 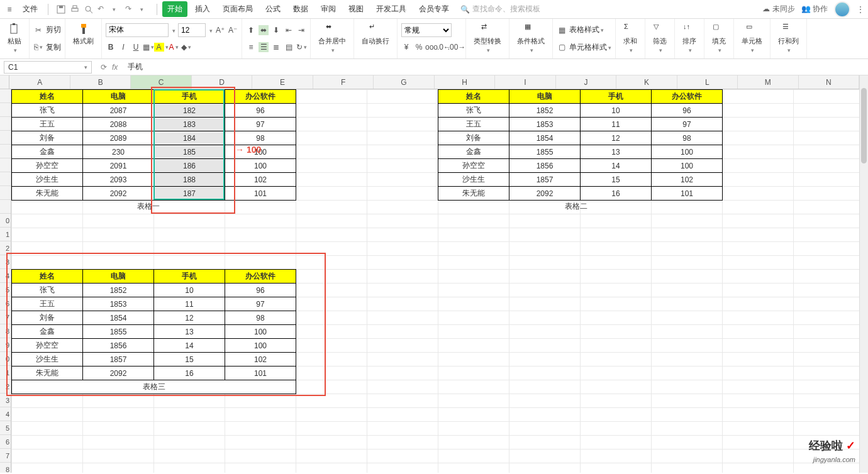 What do you see at coordinates (487, 38) in the screenshot?
I see `type-convert-button: ⇄类型转换` at bounding box center [487, 38].